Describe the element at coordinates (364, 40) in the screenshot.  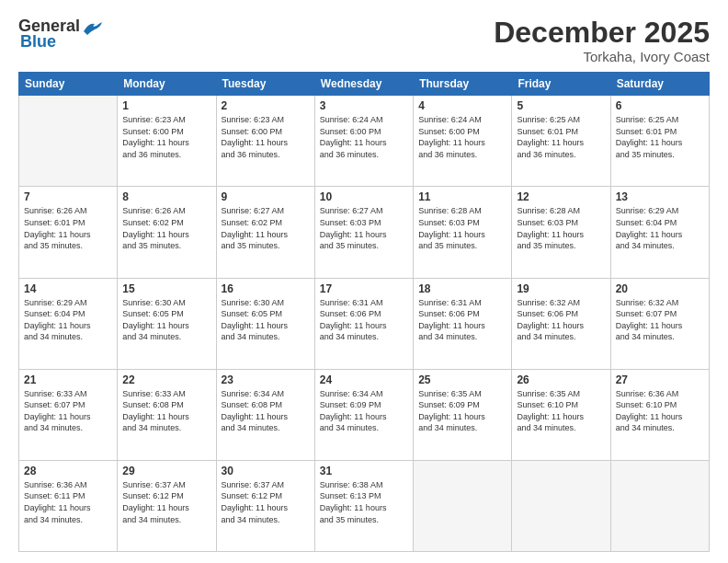
I see `header: General Blue December 2025 Torkaha, Ivor…` at that location.